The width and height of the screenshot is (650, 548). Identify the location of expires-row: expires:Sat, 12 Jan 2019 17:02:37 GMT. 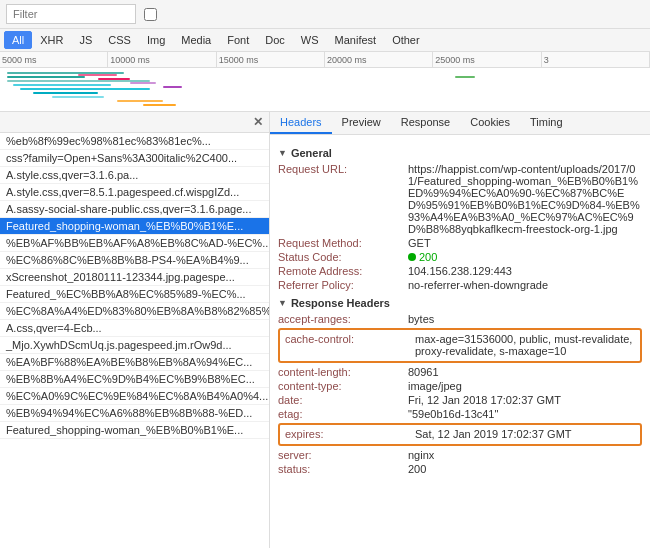
(460, 434).